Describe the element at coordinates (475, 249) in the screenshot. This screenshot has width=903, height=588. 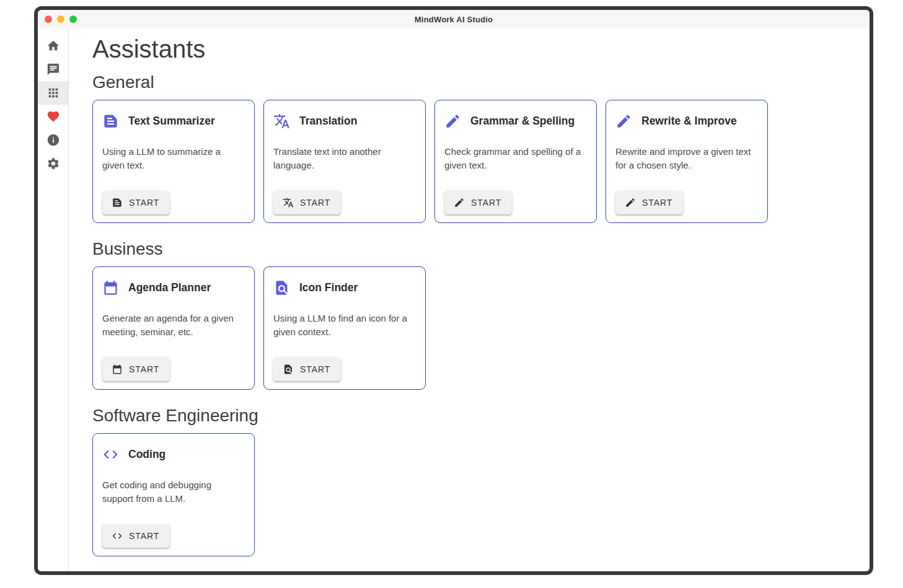
I see `section-title-business: Business` at that location.